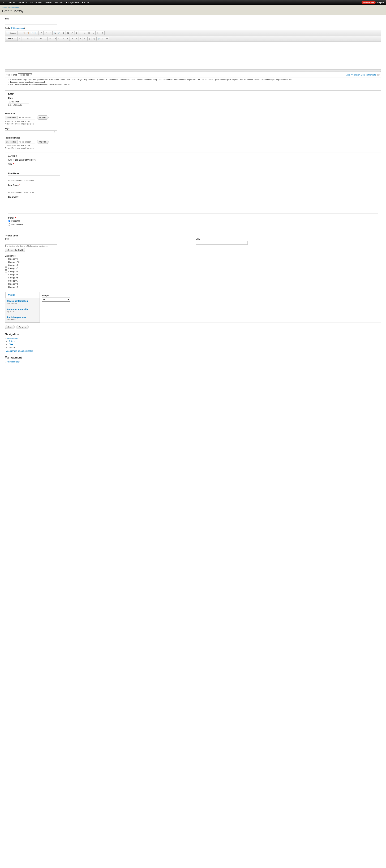  What do you see at coordinates (31, 243) in the screenshot?
I see `related-title-input` at bounding box center [31, 243].